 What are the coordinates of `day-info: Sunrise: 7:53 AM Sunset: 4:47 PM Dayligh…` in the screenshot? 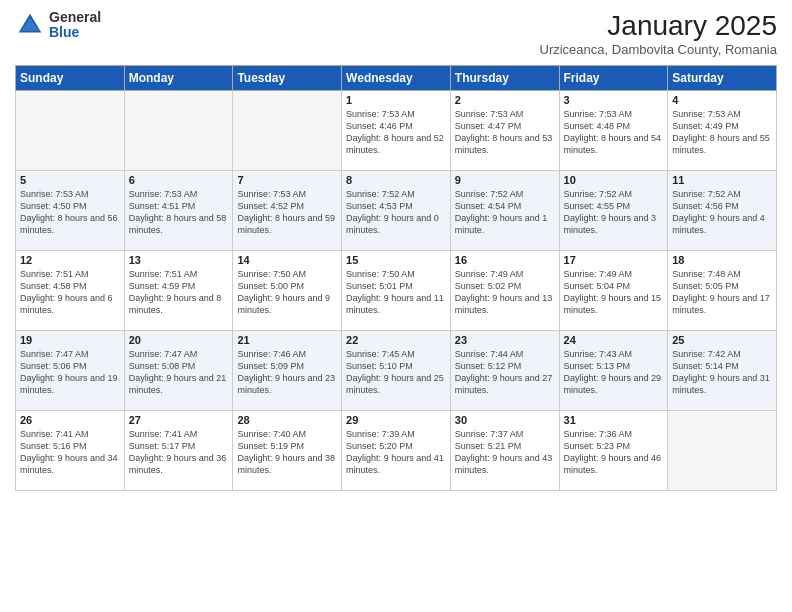 It's located at (505, 132).